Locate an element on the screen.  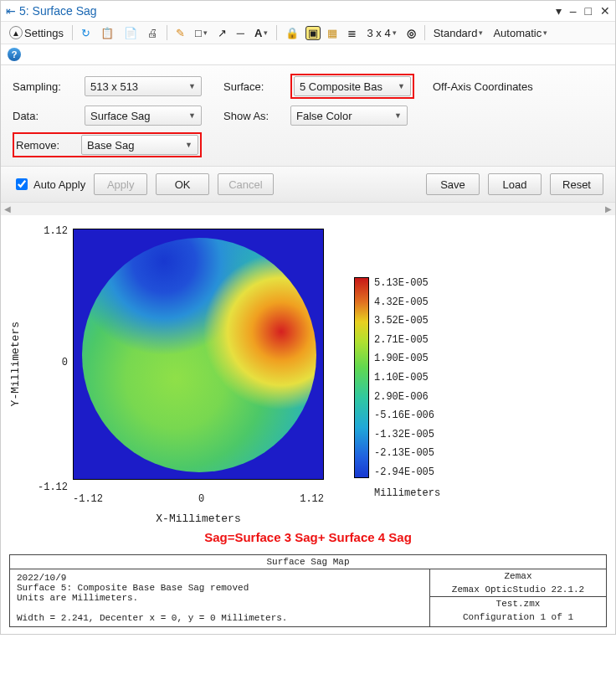
reset-button: Reset is located at coordinates (577, 184).